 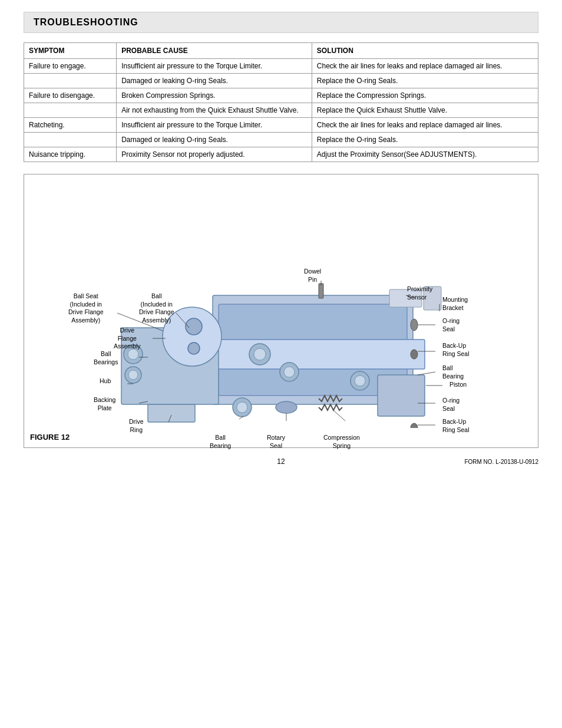 I want to click on table-cell-symptom: Failure to disengage., so click(x=71, y=95).